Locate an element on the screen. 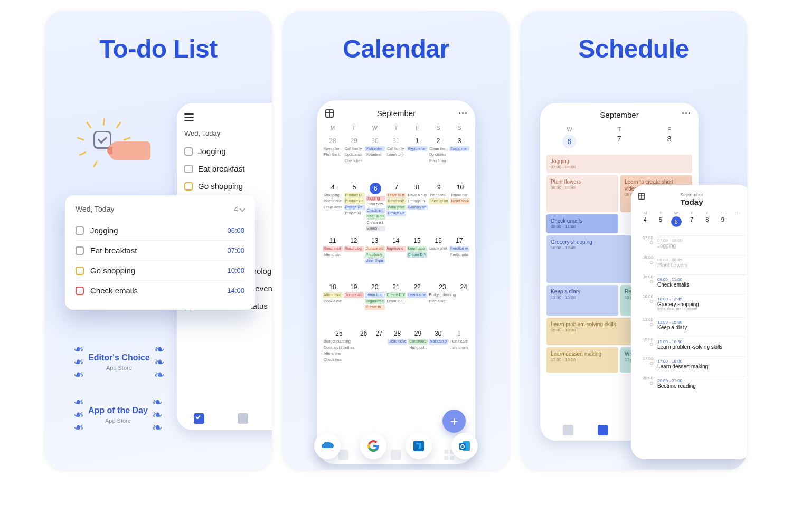  calendar-event: Create th is located at coordinates (375, 307).